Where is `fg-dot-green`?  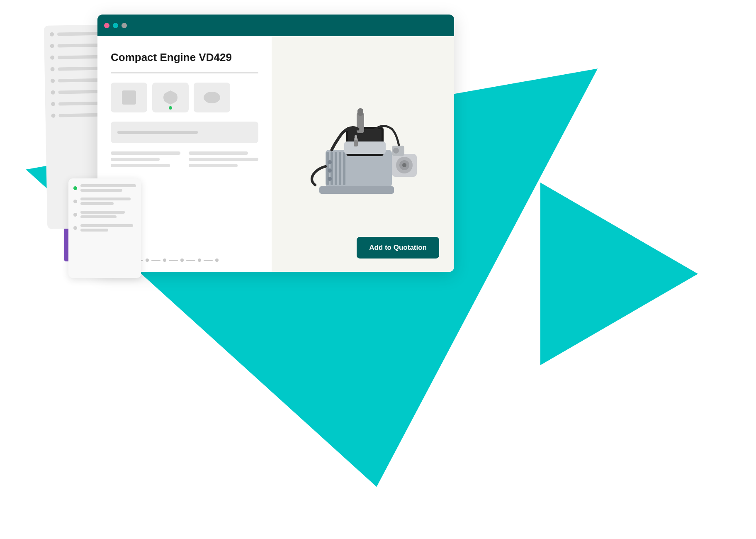 fg-dot-green is located at coordinates (75, 188).